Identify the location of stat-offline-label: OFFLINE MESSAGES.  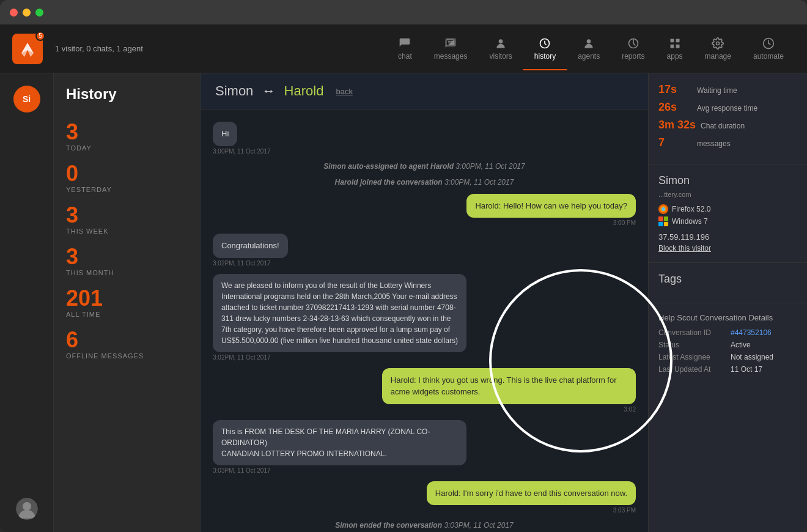
(127, 356).